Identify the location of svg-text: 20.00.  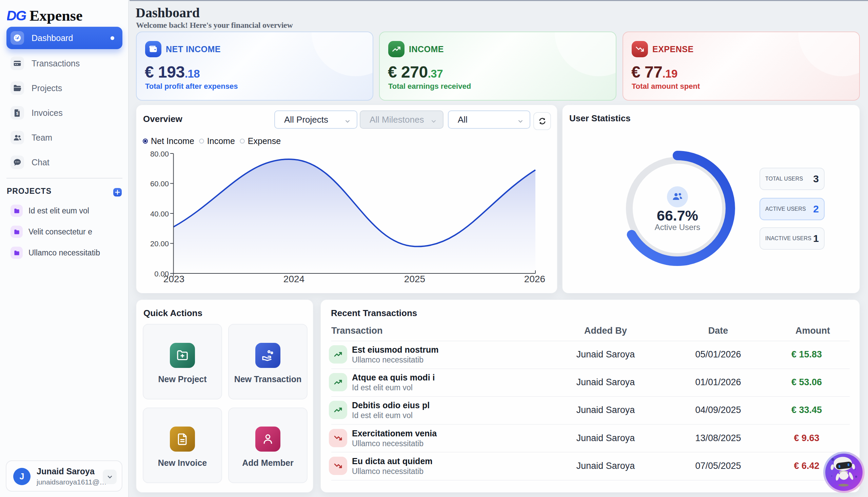
(160, 244).